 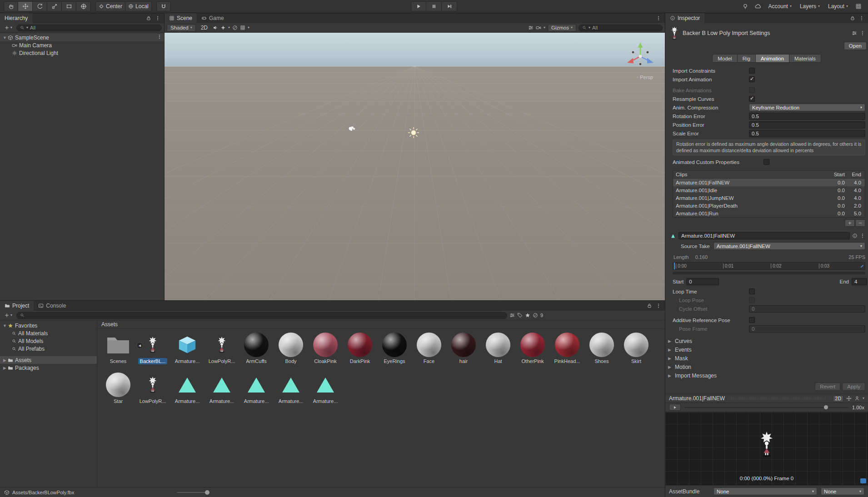 I want to click on favorite-all-materials: All Materials, so click(x=48, y=333).